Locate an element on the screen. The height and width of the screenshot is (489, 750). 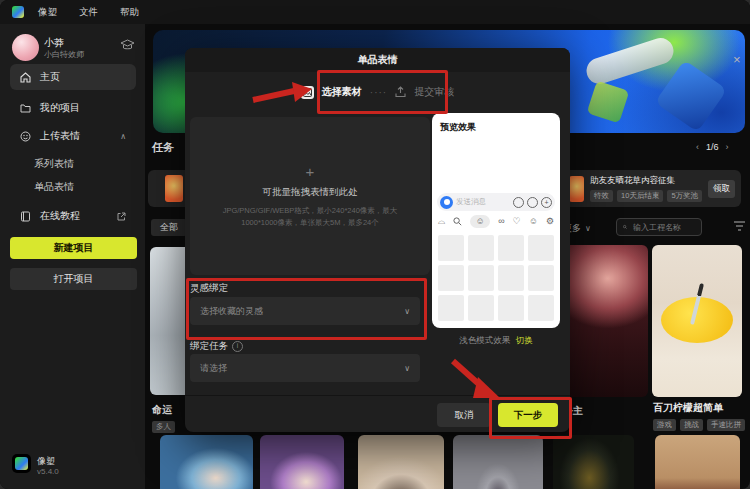
new-project-button: 新建项目 is located at coordinates (74, 248).